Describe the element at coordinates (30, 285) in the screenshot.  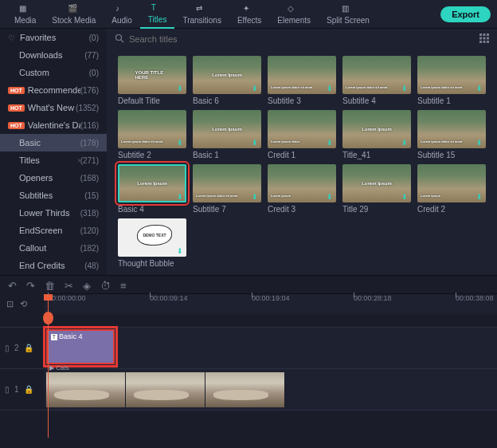
I see `redo-icon: ↷` at that location.